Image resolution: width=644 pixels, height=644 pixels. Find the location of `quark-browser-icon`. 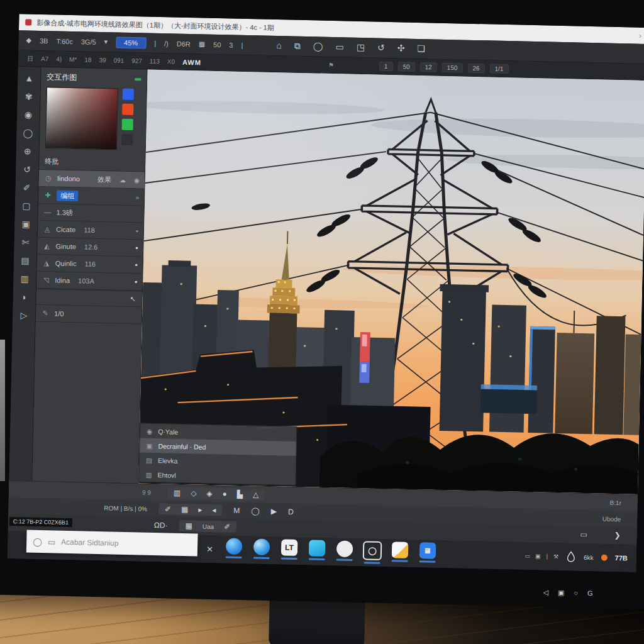

quark-browser-icon is located at coordinates (234, 548).